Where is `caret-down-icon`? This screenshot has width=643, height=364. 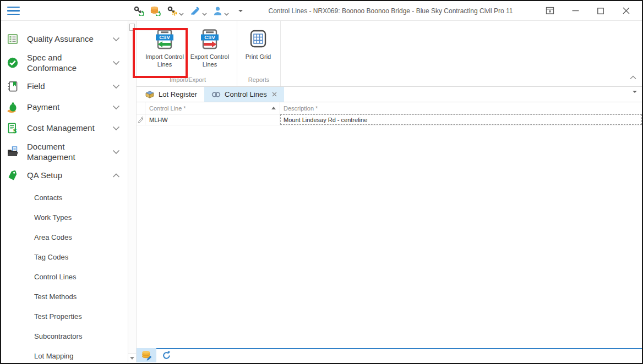
caret-down-icon is located at coordinates (635, 97).